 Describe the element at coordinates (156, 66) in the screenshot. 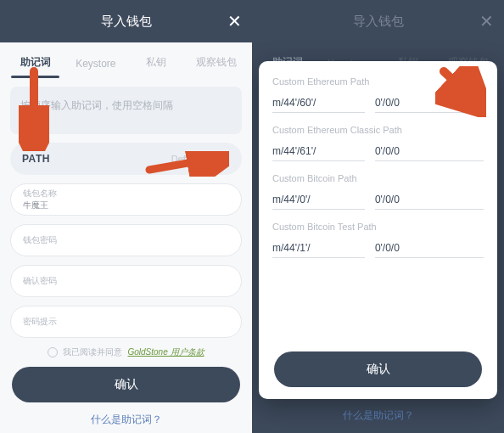

I see `tab-privatekey: 私钥` at that location.